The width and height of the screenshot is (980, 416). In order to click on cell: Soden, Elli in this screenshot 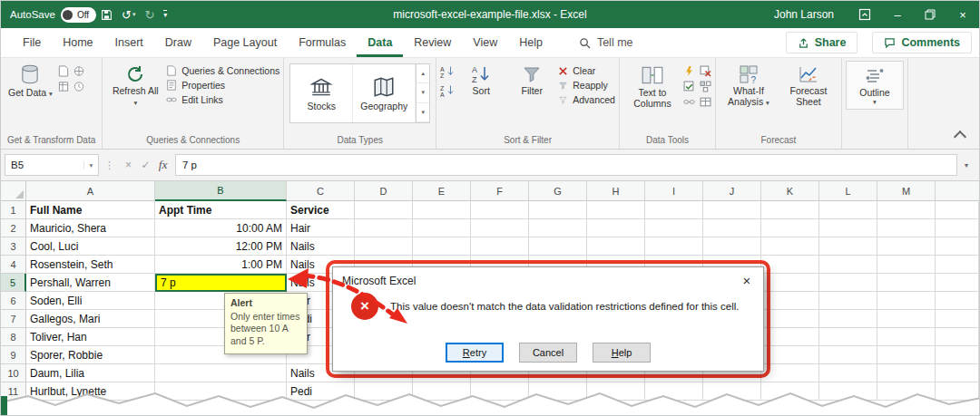, I will do `click(91, 301)`.